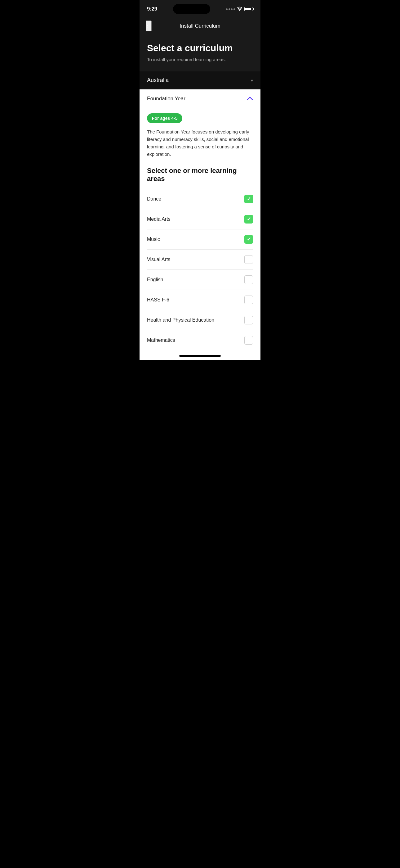  What do you see at coordinates (200, 98) in the screenshot?
I see `section-header: Foundation Year` at bounding box center [200, 98].